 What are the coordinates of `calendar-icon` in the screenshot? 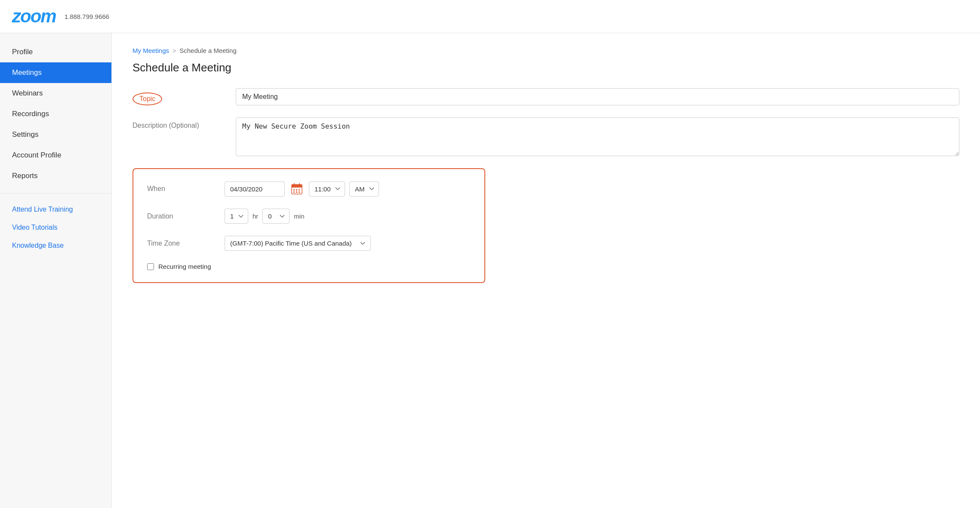 It's located at (297, 189).